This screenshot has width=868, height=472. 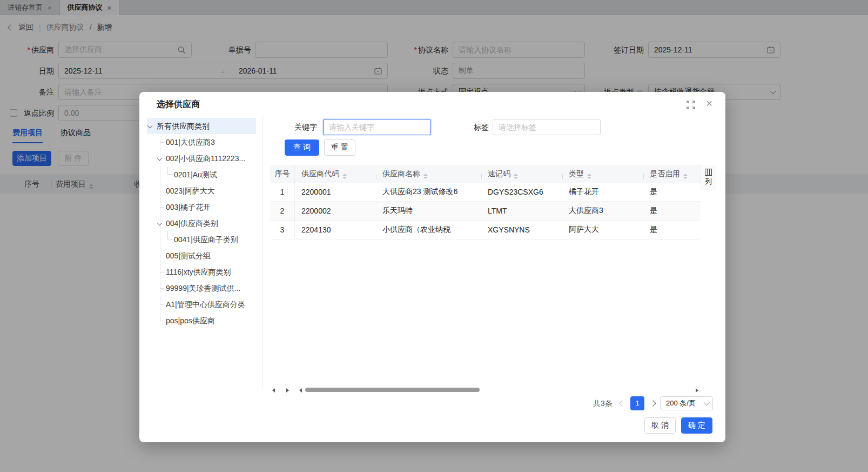 What do you see at coordinates (691, 105) in the screenshot?
I see `maximize-icon` at bounding box center [691, 105].